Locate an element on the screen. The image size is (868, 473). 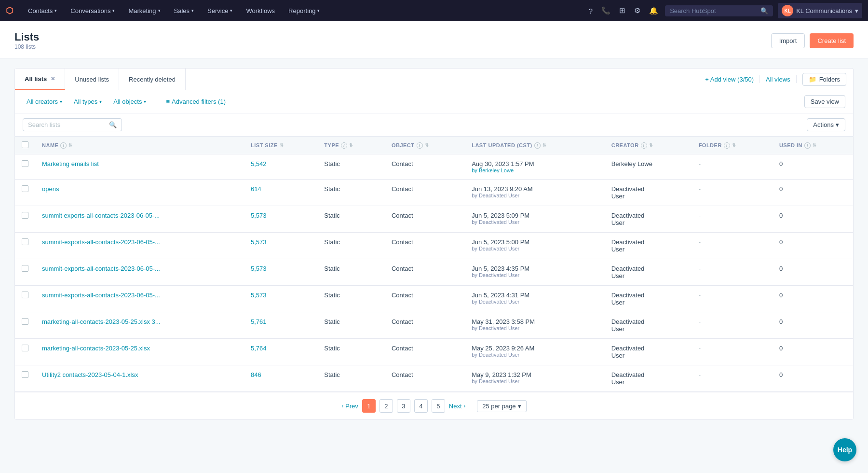
col-last-updated: LAST UPDATED (CST) i ⇅ is located at coordinates (535, 146).